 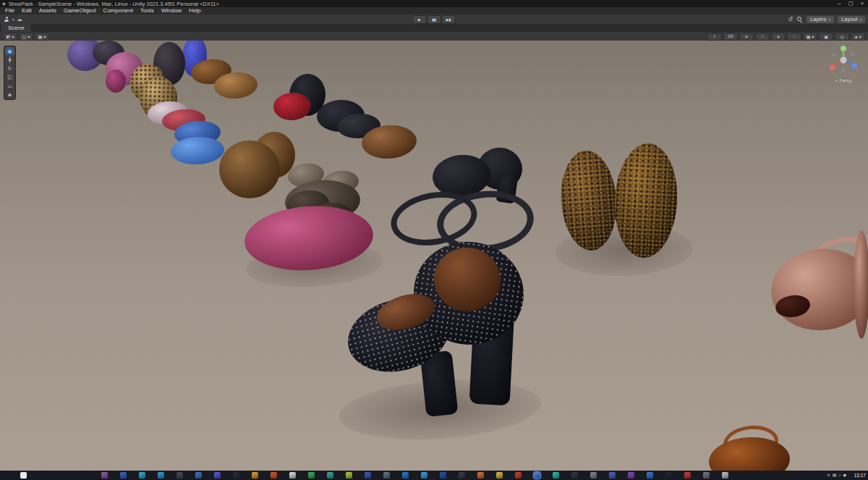 What do you see at coordinates (250, 169) in the screenshot?
I see `ugg-boot-left` at bounding box center [250, 169].